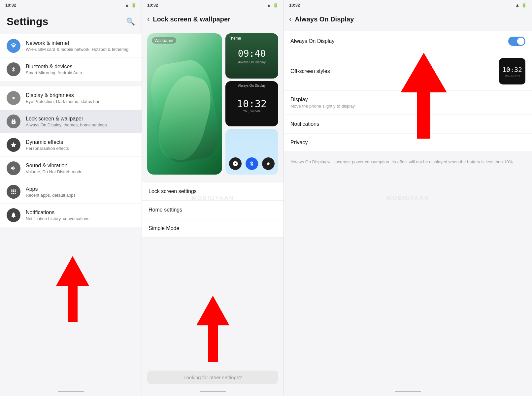 This screenshot has height=396, width=532. Describe the element at coordinates (71, 98) in the screenshot. I see `settings-item-display: Display & brightness Eye Protection, Dar…` at that location.